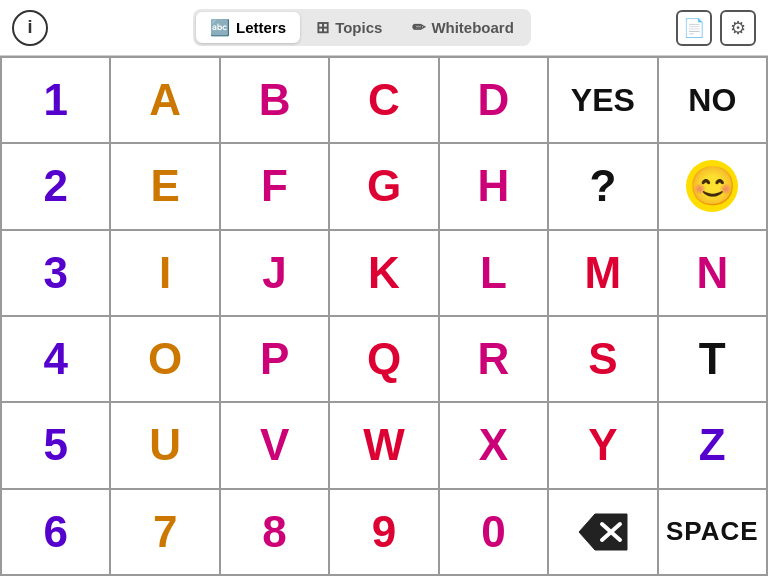 This screenshot has height=576, width=768. What do you see at coordinates (604, 273) in the screenshot?
I see `cell-text-r2-c5: M` at bounding box center [604, 273].